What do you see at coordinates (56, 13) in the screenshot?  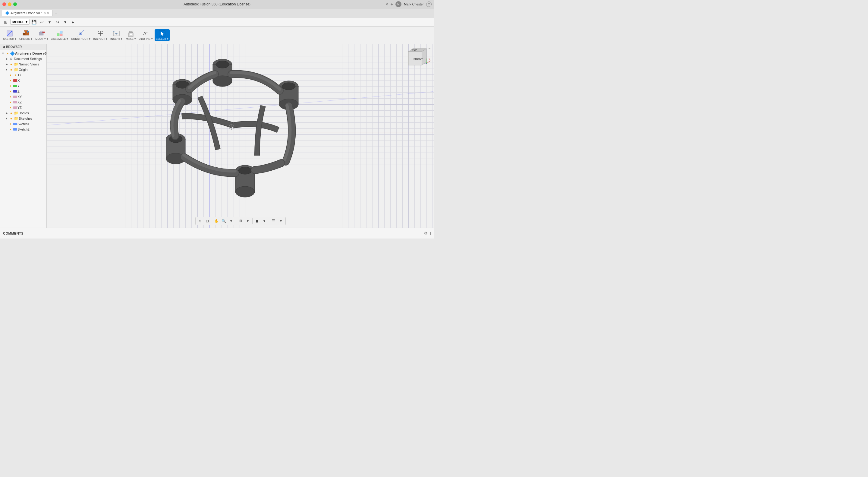 I see `add-tab-button: +` at bounding box center [56, 13].